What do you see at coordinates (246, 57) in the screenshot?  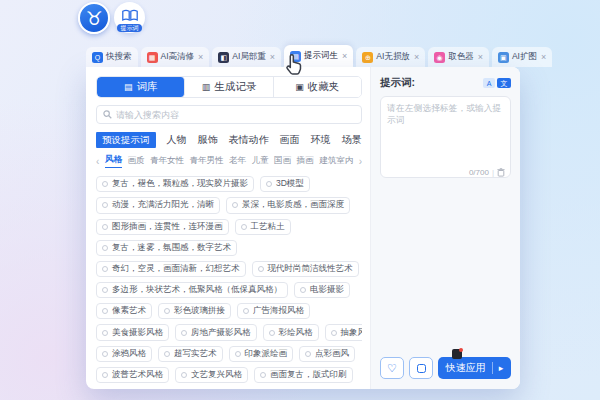 I see `tab-AI局部重: ◧AI局部重×` at bounding box center [246, 57].